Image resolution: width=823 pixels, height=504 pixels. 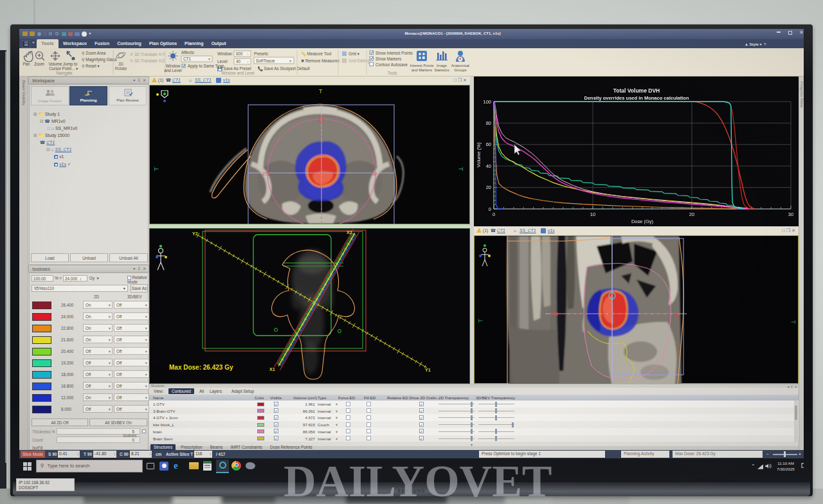 I want to click on svg-text: Interest Points, so click(x=422, y=66).